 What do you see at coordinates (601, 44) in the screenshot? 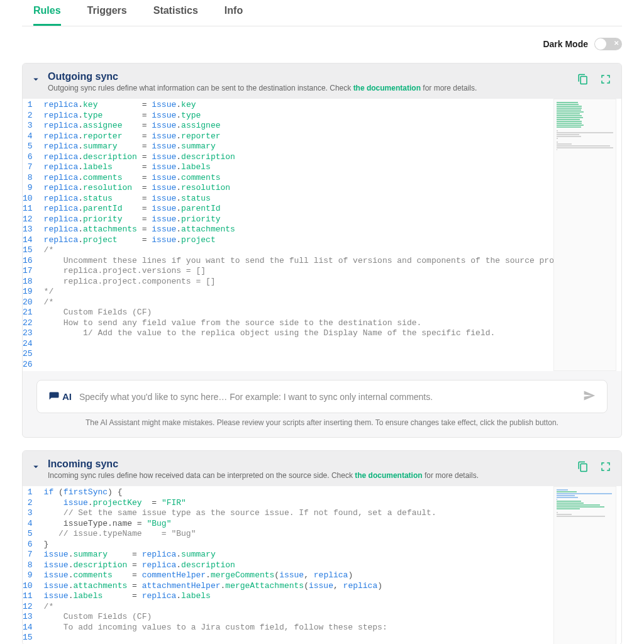
I see `toggle-knob-icon` at bounding box center [601, 44].